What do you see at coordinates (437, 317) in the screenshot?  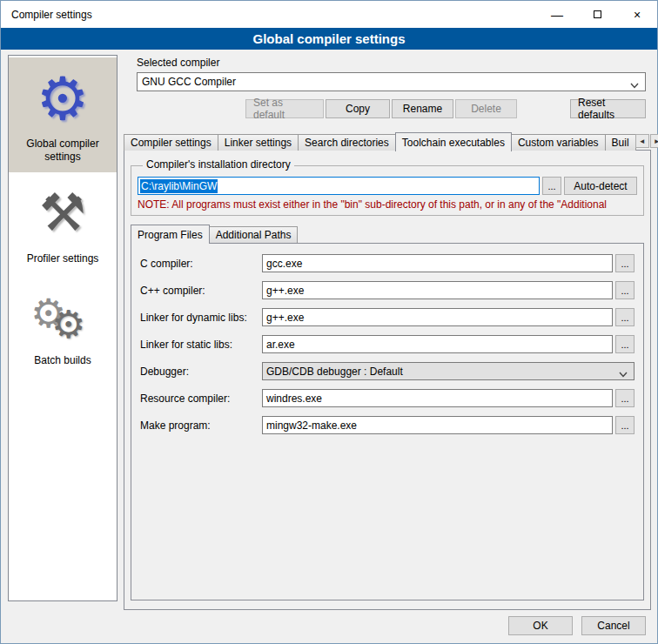 I see `linker-dynamic-input: g++.exe` at bounding box center [437, 317].